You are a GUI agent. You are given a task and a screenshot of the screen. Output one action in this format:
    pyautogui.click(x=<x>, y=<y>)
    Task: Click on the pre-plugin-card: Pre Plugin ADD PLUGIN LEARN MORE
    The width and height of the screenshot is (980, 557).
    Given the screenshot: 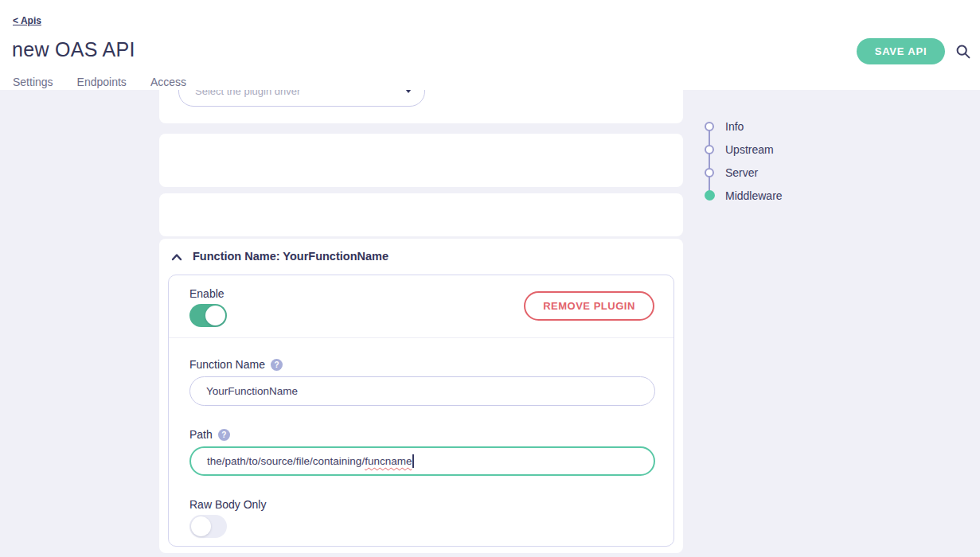 What is the action you would take?
    pyautogui.click(x=421, y=215)
    